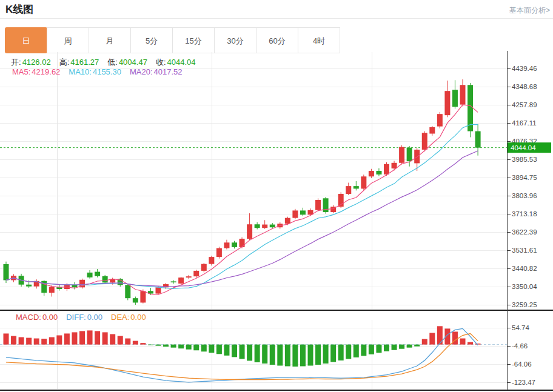 The height and width of the screenshot is (392, 553). I want to click on legend-value: 4004.47, so click(133, 62).